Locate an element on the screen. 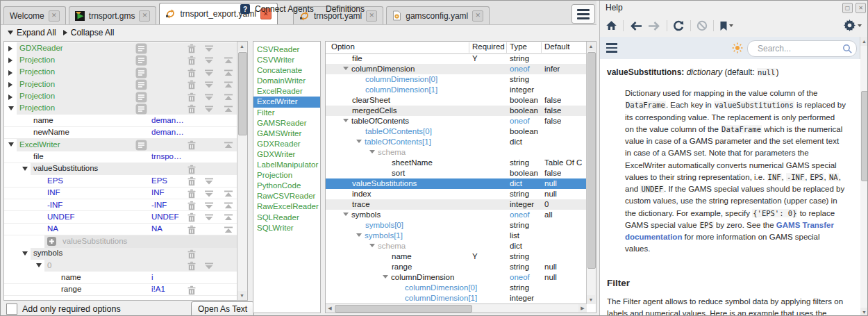 This screenshot has width=868, height=316. agent-item-labelmanipulator: LabelManipulator is located at coordinates (287, 165).